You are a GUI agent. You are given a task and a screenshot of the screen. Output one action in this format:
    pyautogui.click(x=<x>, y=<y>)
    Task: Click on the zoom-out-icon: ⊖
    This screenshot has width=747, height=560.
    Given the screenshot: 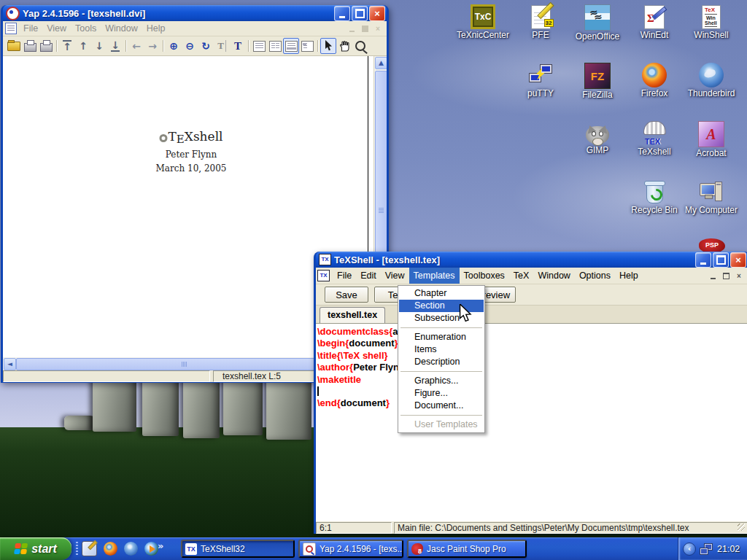 What is the action you would take?
    pyautogui.click(x=190, y=46)
    